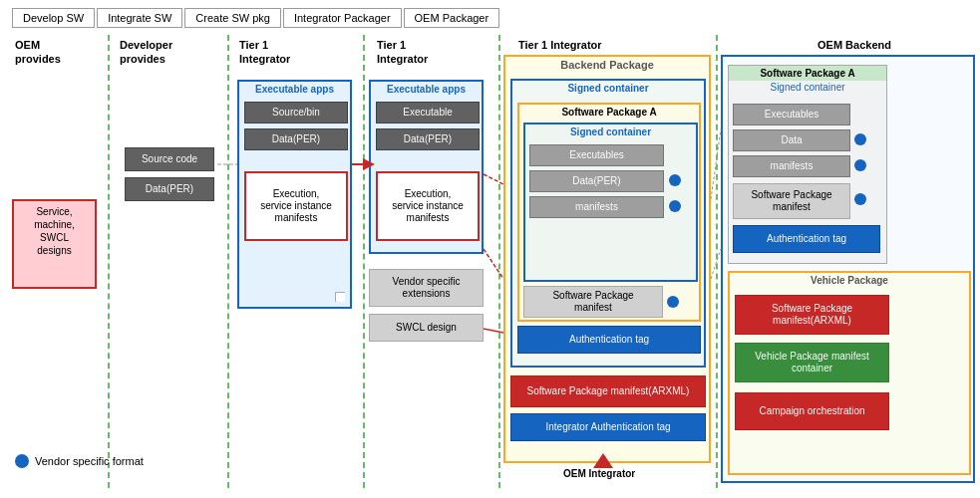  Describe the element at coordinates (593, 302) in the screenshot. I see `sw-pkg-manifest-tier1: Software Packagemanifest` at that location.